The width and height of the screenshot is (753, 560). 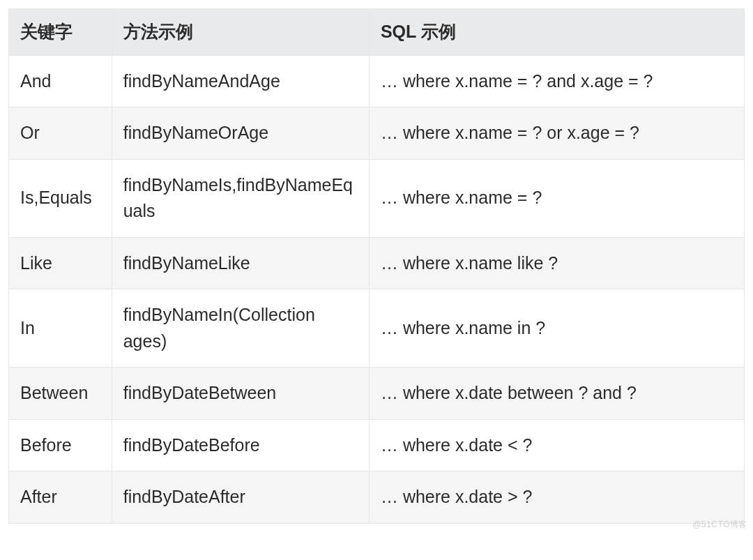 I want to click on cell-keyword: And, so click(x=61, y=81).